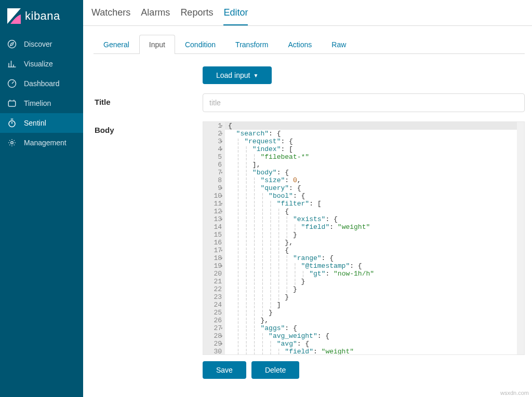  Describe the element at coordinates (233, 75) in the screenshot. I see `load-input-label: Load input` at that location.